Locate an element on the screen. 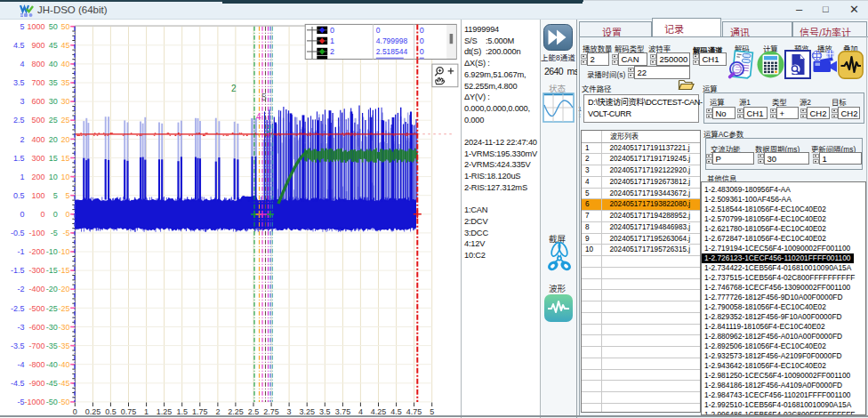  svg-text: 2.518544 is located at coordinates (392, 52).